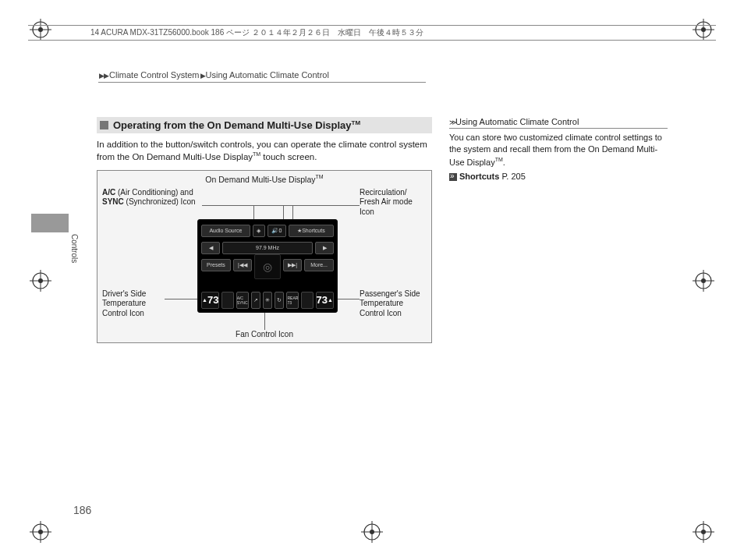 This screenshot has width=744, height=560. Describe the element at coordinates (394, 203) in the screenshot. I see `callout-recirc: Recirculation/ Fresh Air mode Icon` at that location.